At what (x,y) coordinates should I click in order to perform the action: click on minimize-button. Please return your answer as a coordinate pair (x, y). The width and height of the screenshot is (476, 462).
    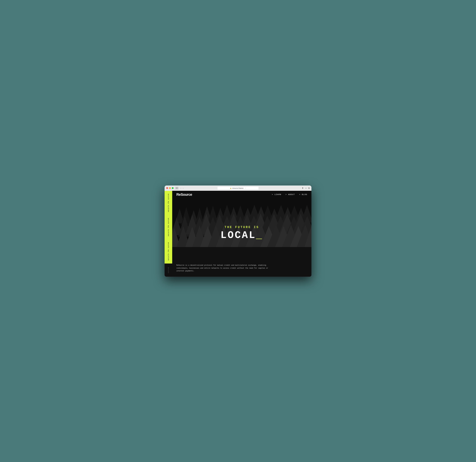
    Looking at the image, I should click on (170, 188).